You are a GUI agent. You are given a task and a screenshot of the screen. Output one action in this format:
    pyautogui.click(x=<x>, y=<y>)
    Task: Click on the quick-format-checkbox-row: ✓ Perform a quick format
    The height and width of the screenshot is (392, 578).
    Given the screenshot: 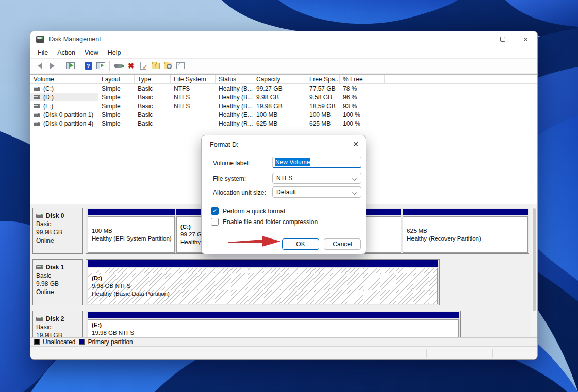 What is the action you would take?
    pyautogui.click(x=248, y=211)
    